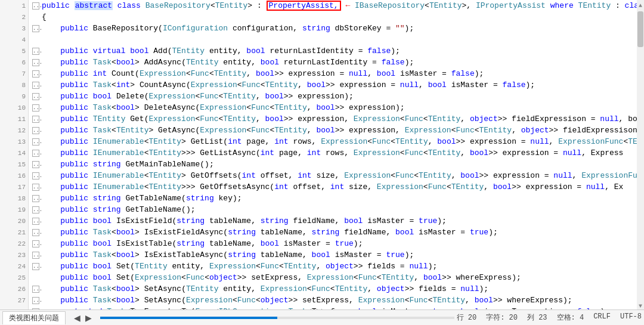 The image size is (644, 325). What do you see at coordinates (36, 301) in the screenshot?
I see `collapse-btn-setasync2: ...` at bounding box center [36, 301].